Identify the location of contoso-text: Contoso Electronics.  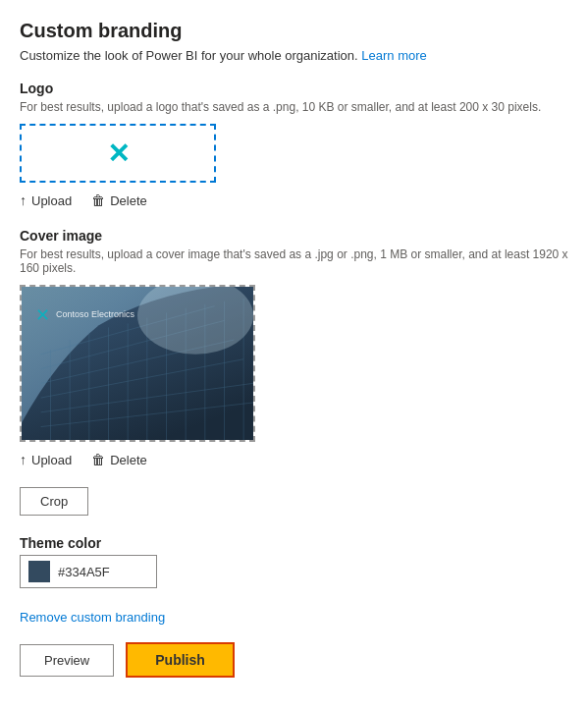
(95, 315).